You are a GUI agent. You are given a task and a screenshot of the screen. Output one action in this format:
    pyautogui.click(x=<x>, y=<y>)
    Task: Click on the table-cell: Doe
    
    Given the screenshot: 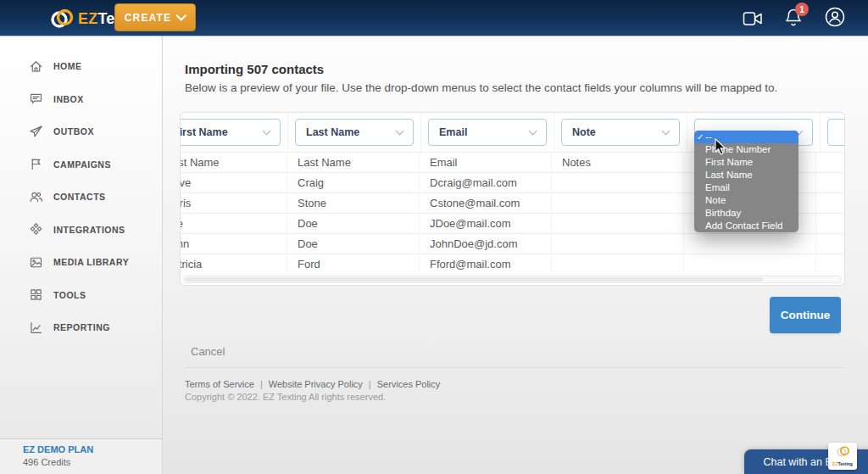 What is the action you would take?
    pyautogui.click(x=353, y=224)
    